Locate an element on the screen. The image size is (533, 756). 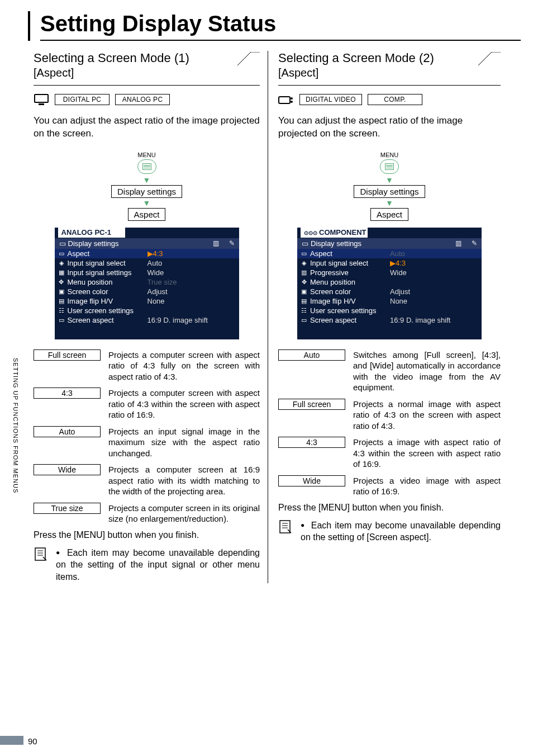
option-tag: True size is located at coordinates (67, 508).